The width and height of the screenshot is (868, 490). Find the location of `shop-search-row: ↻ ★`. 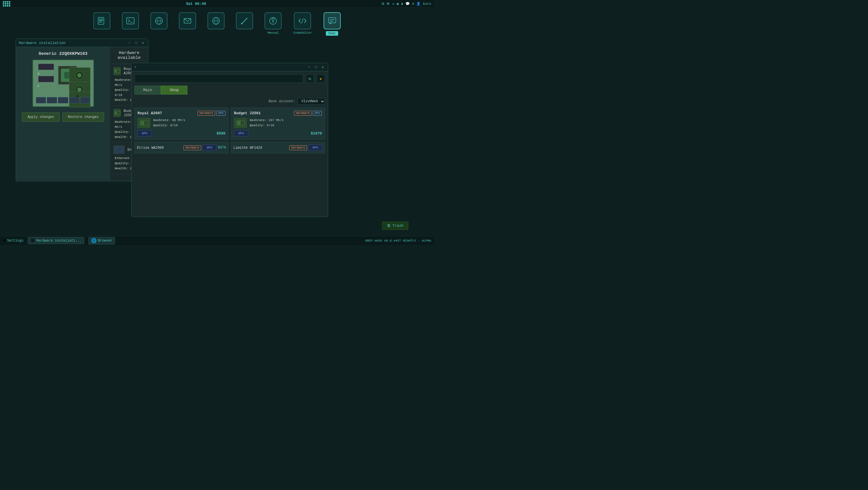

shop-search-row: ↻ ★ is located at coordinates (230, 79).